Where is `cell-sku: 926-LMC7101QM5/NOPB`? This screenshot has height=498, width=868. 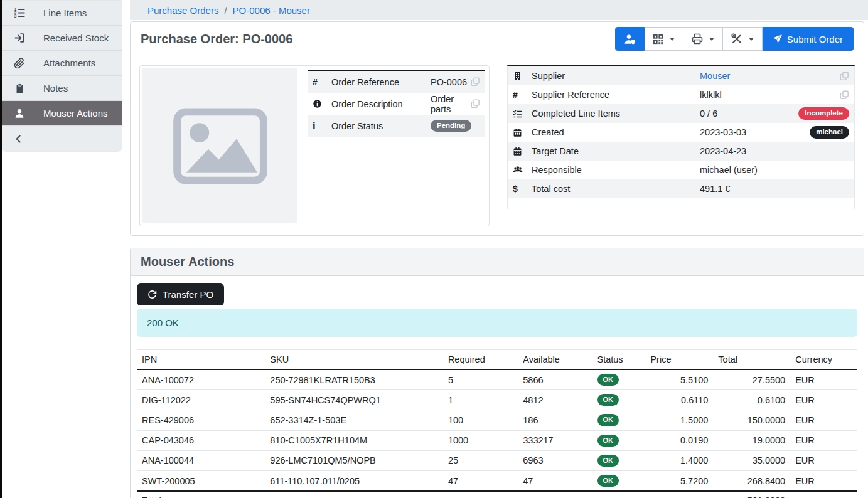 cell-sku: 926-LMC7101QM5/NOPB is located at coordinates (354, 460).